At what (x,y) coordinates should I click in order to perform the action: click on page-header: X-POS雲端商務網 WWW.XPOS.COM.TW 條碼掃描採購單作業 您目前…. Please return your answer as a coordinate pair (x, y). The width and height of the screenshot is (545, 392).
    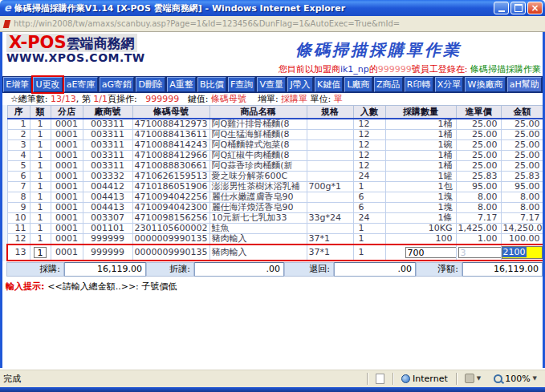
    Looking at the image, I should click on (273, 55).